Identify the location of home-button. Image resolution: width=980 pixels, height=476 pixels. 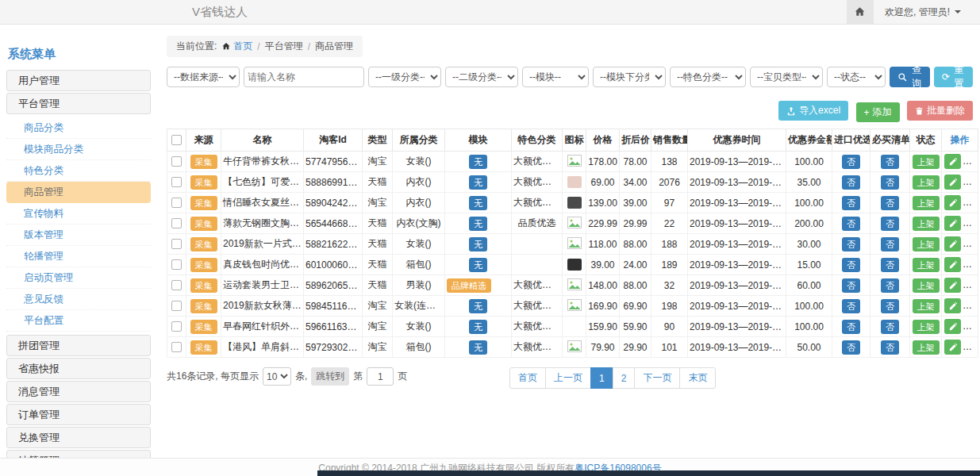
(860, 12).